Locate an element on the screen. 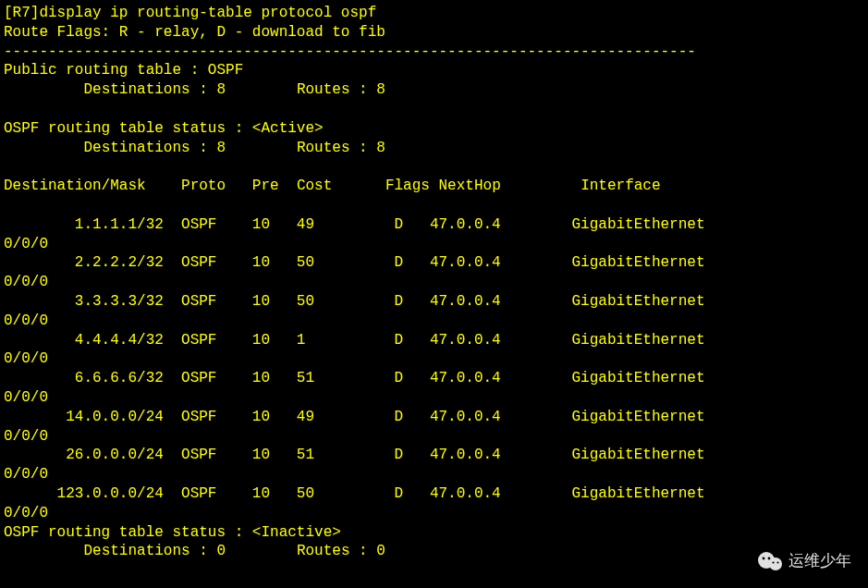 The width and height of the screenshot is (868, 588). watermark-text: 运维少年 is located at coordinates (820, 561).